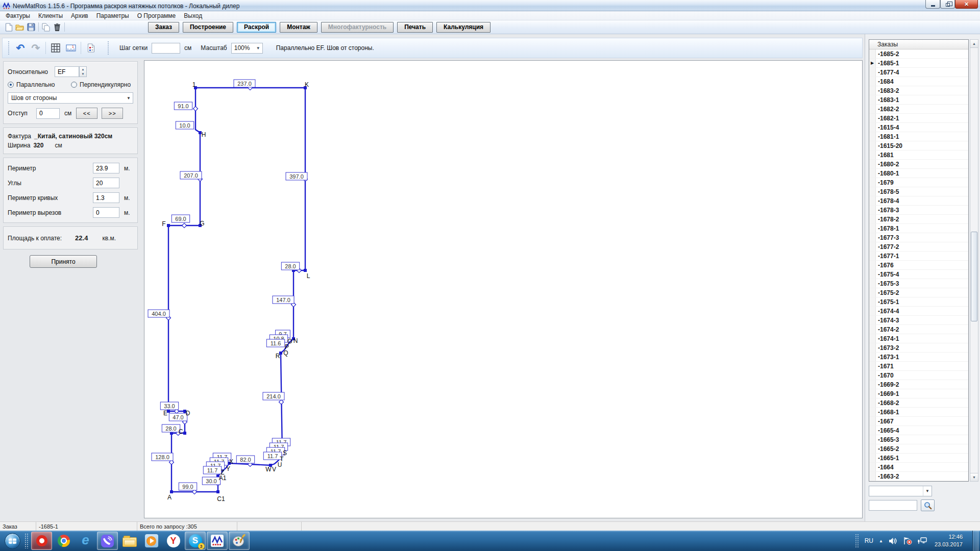 The image size is (980, 551). Describe the element at coordinates (106, 212) in the screenshot. I see `cutouts-perimeter-input` at that location.